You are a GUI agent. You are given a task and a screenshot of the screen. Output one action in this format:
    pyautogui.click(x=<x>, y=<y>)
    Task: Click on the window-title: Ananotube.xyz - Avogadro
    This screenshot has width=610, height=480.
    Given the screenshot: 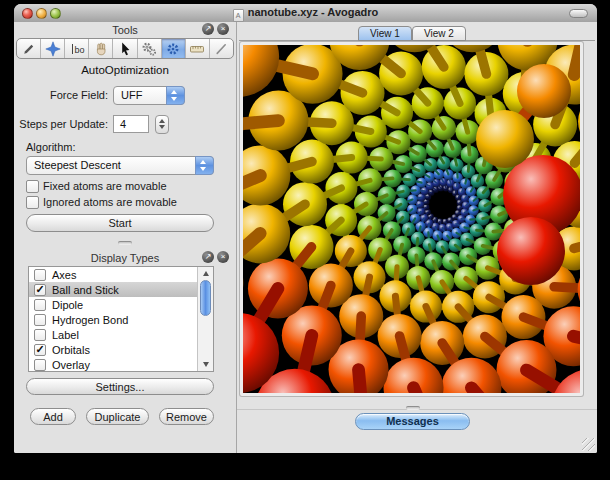 What is the action you would take?
    pyautogui.click(x=306, y=14)
    